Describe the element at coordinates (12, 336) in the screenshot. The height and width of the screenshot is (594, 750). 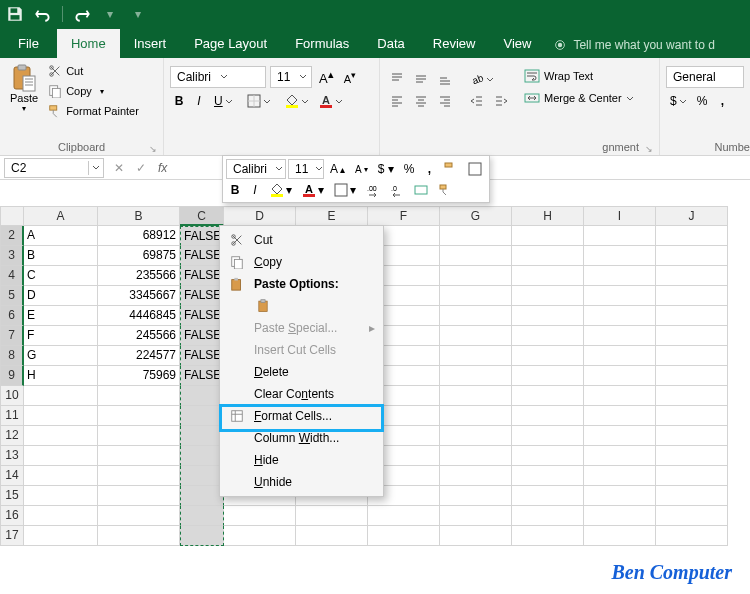
I see `row-header: 7` at that location.